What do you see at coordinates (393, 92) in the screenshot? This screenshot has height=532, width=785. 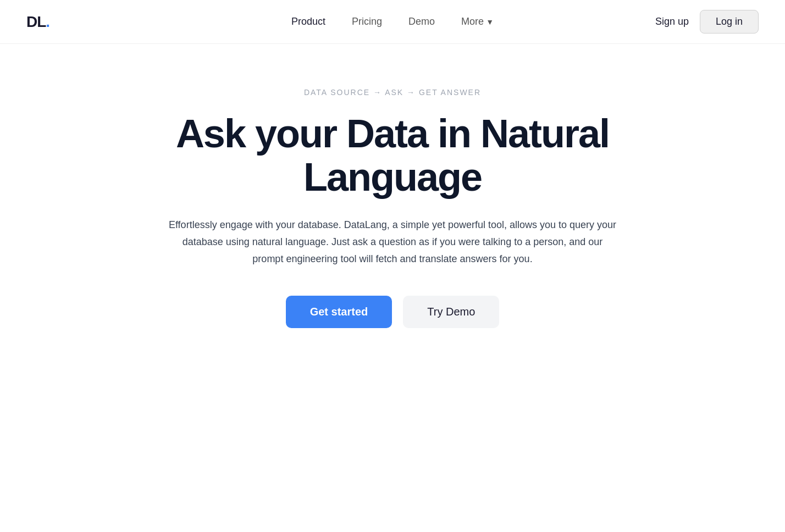 I see `hero-tagline: DATA SOURCE → ASK → GET ANSWER` at bounding box center [393, 92].